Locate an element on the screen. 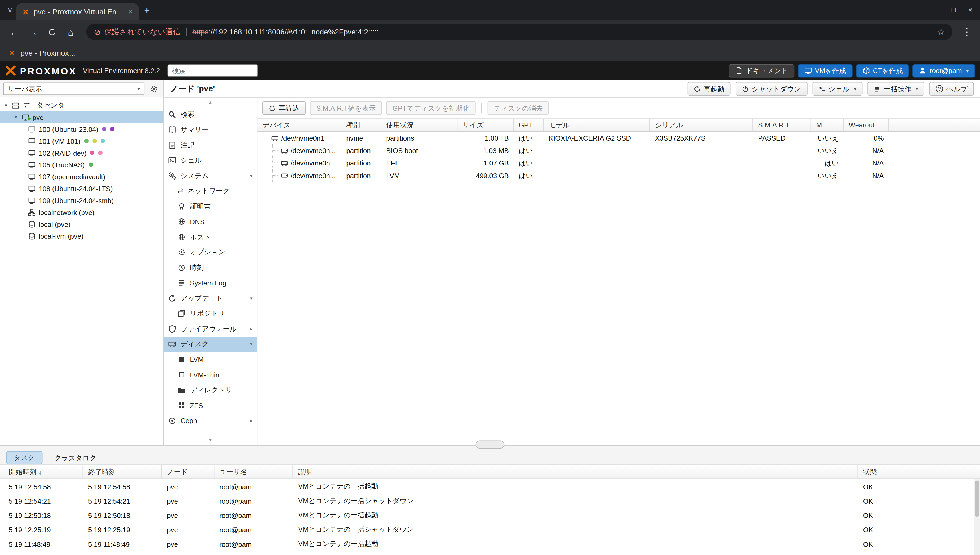  browser-menu-icon: ⋮ is located at coordinates (967, 32).